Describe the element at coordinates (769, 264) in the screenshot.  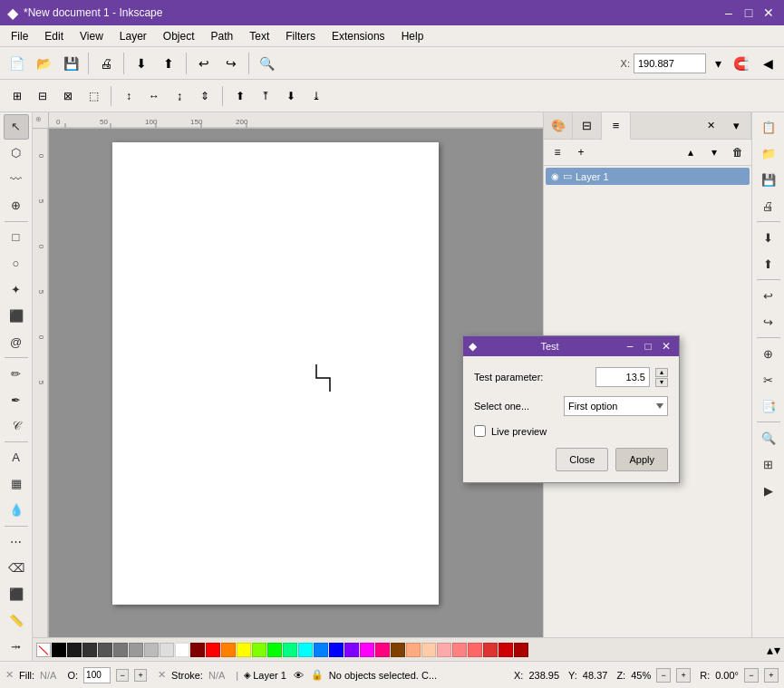
I see `far-right-export: ⬆` at that location.